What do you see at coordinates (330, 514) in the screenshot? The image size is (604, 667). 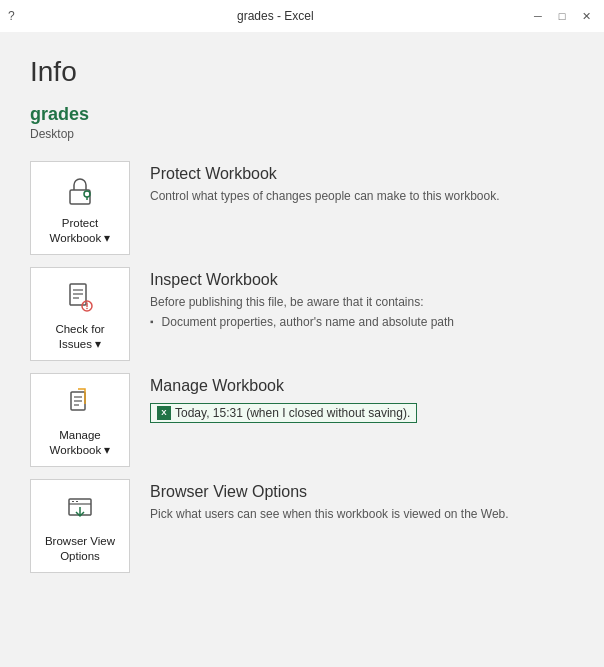 I see `browser-desc: Pick what users can see when this workbo…` at bounding box center [330, 514].